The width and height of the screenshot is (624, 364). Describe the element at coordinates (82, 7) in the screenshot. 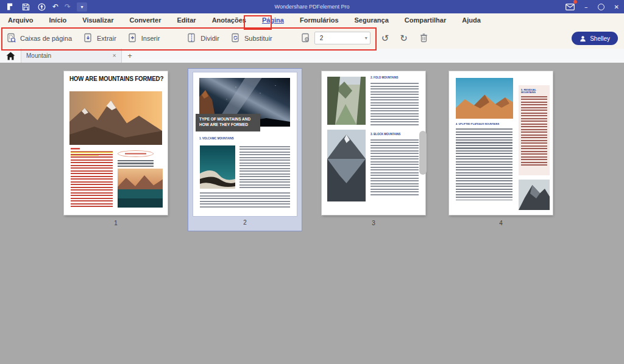

I see `quickbar-dropdown-icon: ▾` at that location.